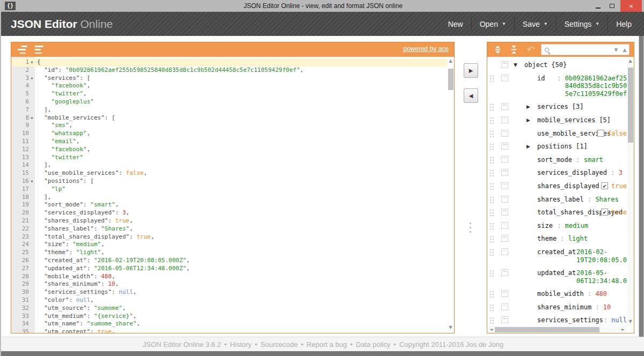 The width and height of the screenshot is (644, 356). Describe the element at coordinates (229, 293) in the screenshot. I see `code-line: 30 "services_settings": null,` at that location.